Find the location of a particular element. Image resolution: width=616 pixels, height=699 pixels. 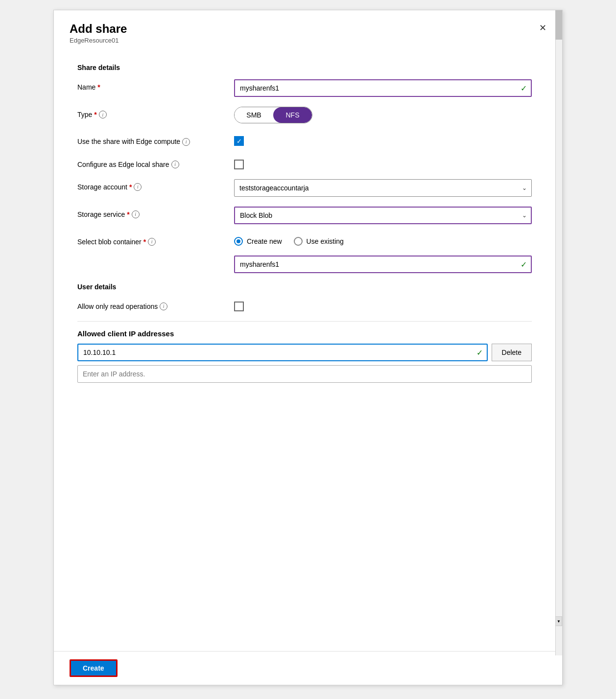

blob-name-spacer is located at coordinates (156, 257).